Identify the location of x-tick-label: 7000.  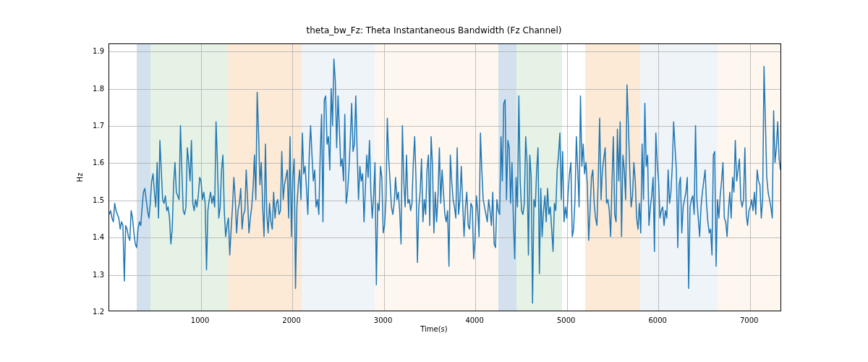
(749, 319).